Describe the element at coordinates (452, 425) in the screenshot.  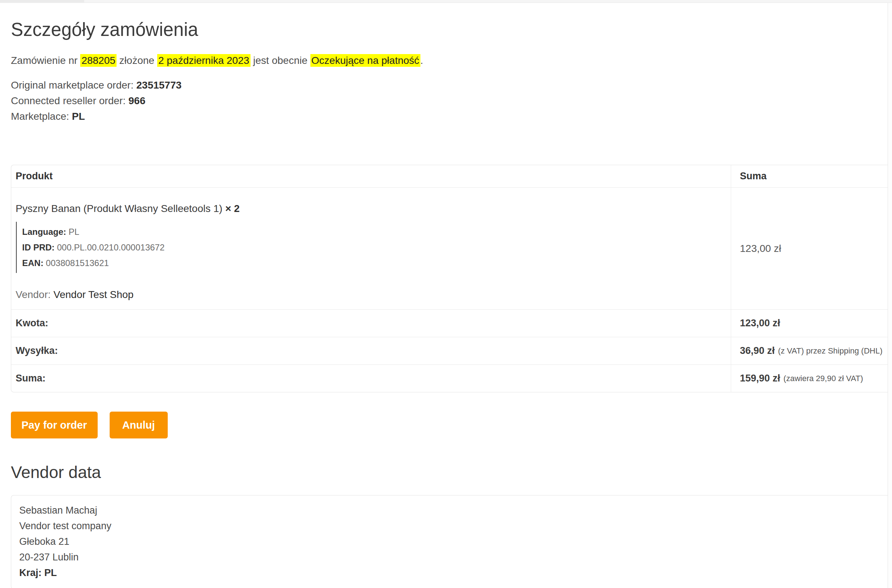
I see `order-actions: Pay for order Anuluj` at that location.